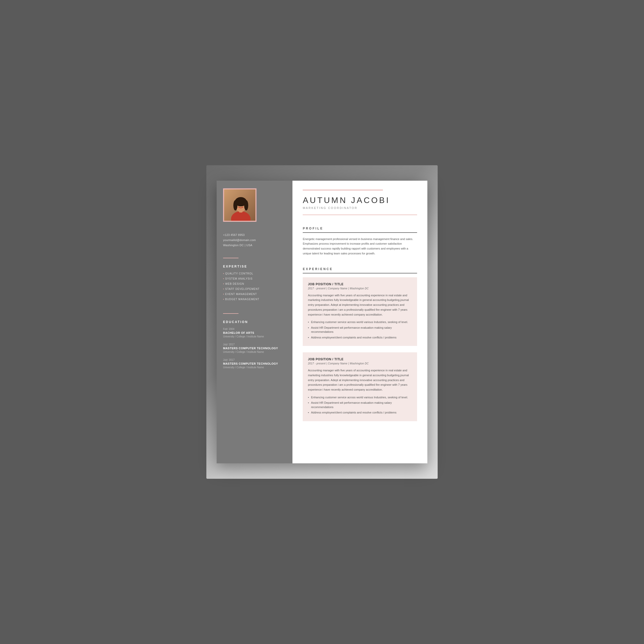 The height and width of the screenshot is (644, 644). Describe the element at coordinates (255, 348) in the screenshot. I see `education-section: EDUCATION Feb' 2004 BACHELOR OF ARTS Uni…` at that location.